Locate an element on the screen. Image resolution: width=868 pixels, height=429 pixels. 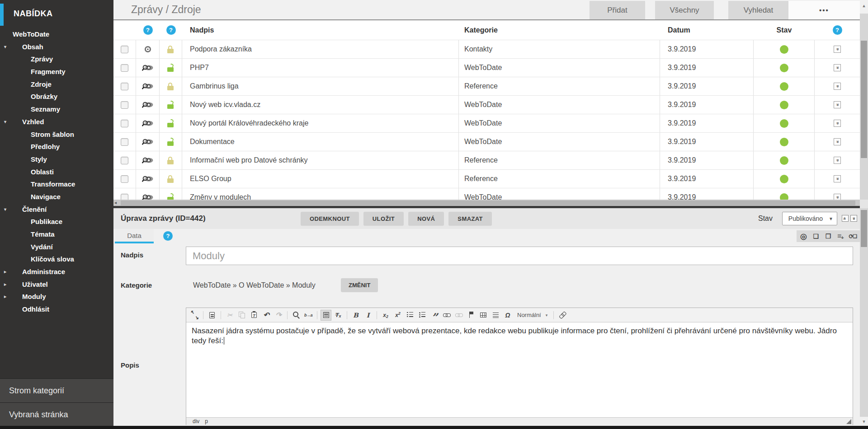
title-input: Moduly is located at coordinates (519, 256).